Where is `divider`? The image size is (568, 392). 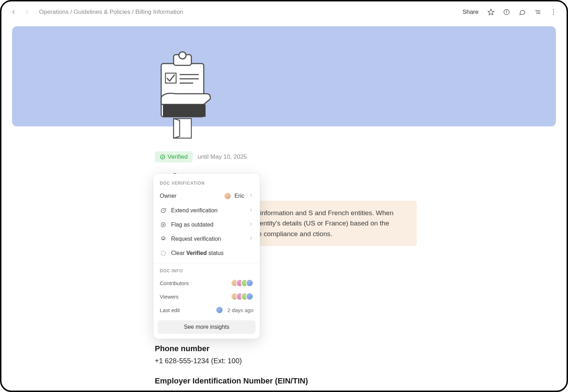 divider is located at coordinates (207, 263).